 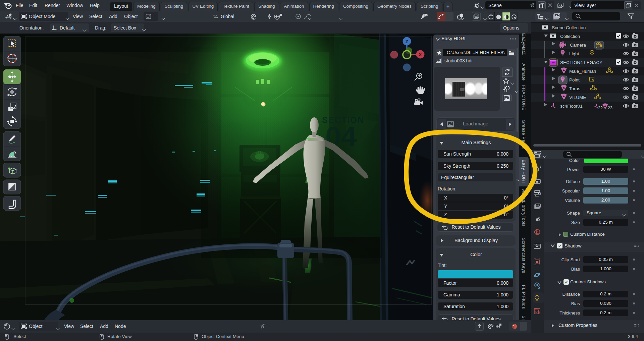 I want to click on svg-text: Z, so click(x=407, y=42).